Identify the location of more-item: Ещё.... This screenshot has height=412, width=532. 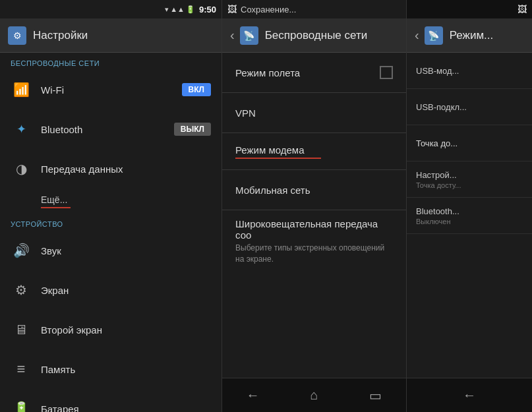
(111, 201).